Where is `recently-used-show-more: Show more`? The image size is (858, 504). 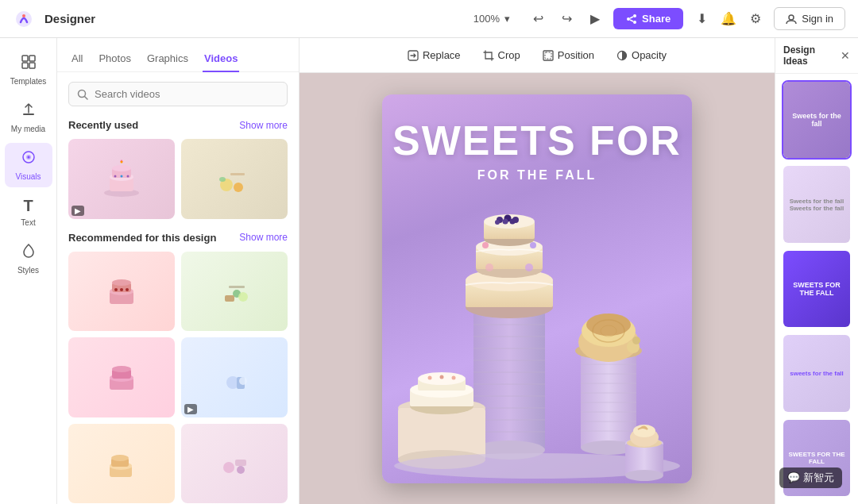 recently-used-show-more: Show more is located at coordinates (264, 125).